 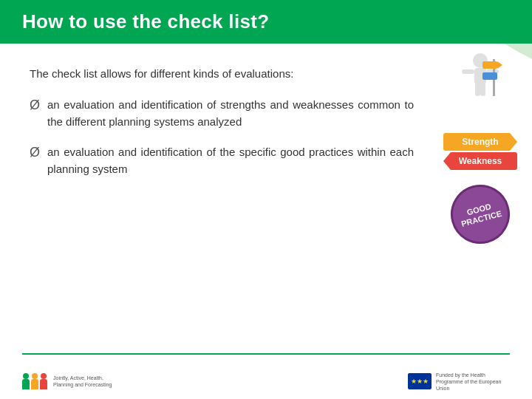 I want to click on stamp-circle: GOOD PRACTICE, so click(x=480, y=214).